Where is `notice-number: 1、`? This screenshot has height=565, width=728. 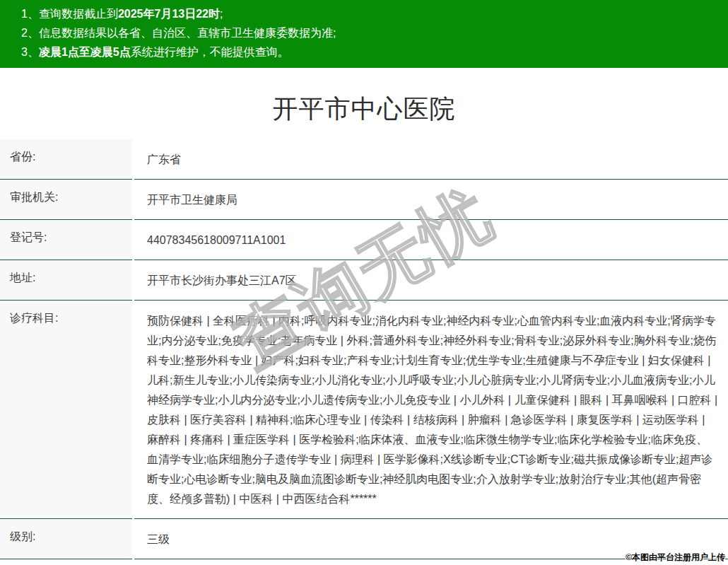 notice-number: 1、 is located at coordinates (30, 14).